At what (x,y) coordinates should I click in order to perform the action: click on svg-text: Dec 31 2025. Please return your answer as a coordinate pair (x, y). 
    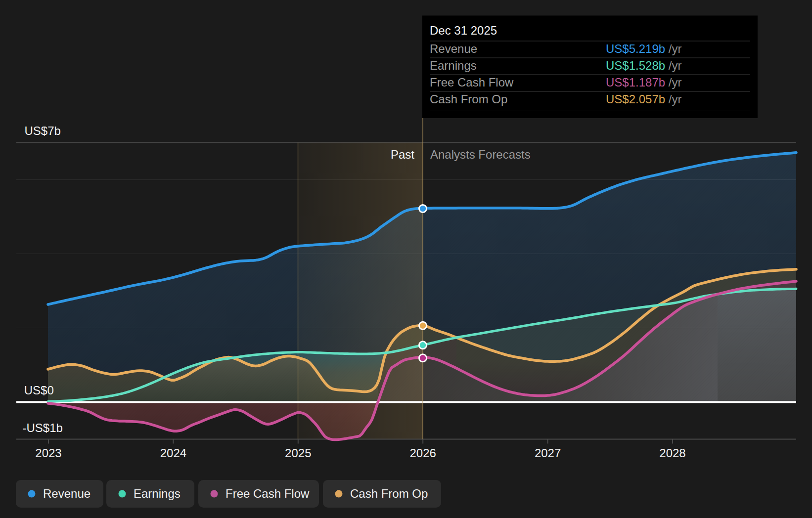
    Looking at the image, I should click on (463, 31).